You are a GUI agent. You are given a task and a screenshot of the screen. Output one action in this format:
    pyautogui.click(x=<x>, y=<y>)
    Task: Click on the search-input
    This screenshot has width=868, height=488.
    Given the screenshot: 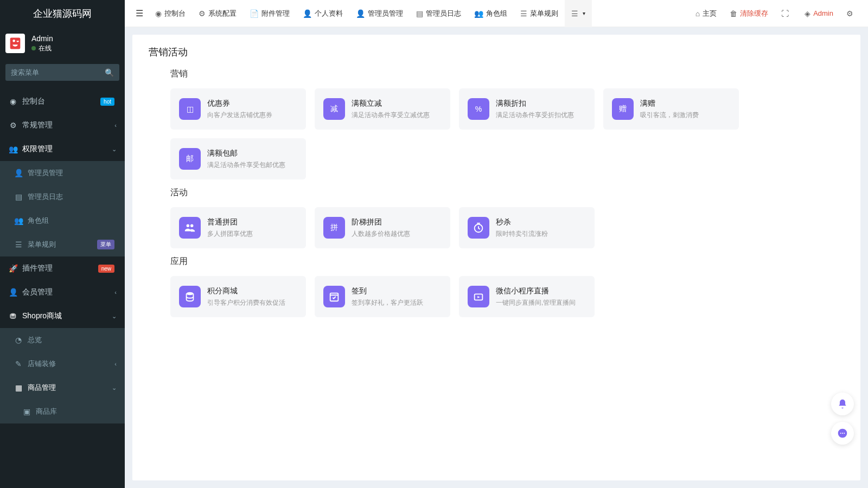 What is the action you would take?
    pyautogui.click(x=62, y=73)
    